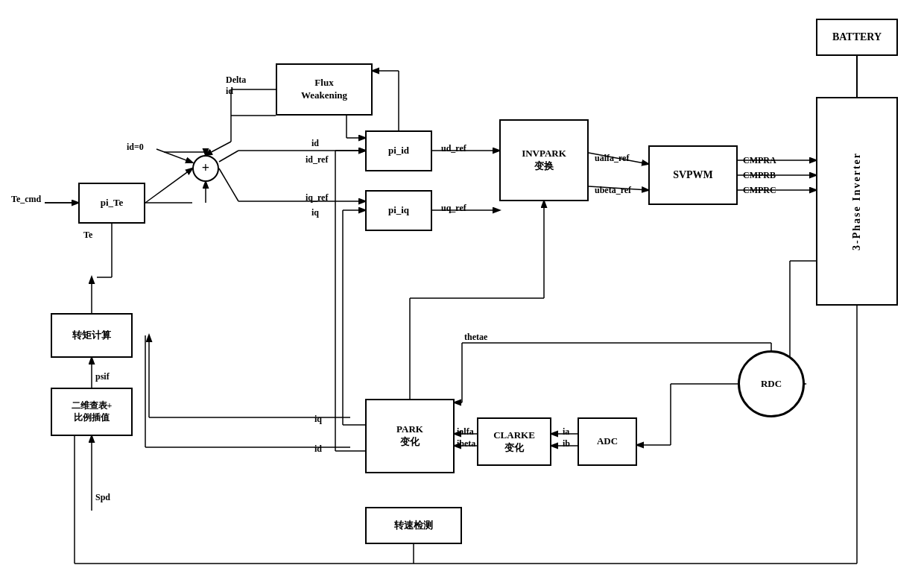  Describe the element at coordinates (693, 175) in the screenshot. I see `svpwm-label: SVPWM` at that location.